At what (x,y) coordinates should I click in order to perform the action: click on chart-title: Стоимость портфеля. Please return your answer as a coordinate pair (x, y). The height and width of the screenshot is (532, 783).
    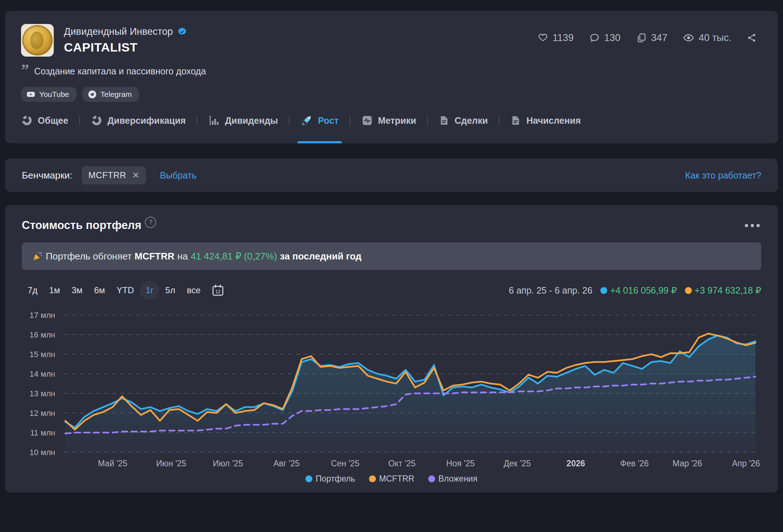
    Looking at the image, I should click on (81, 225).